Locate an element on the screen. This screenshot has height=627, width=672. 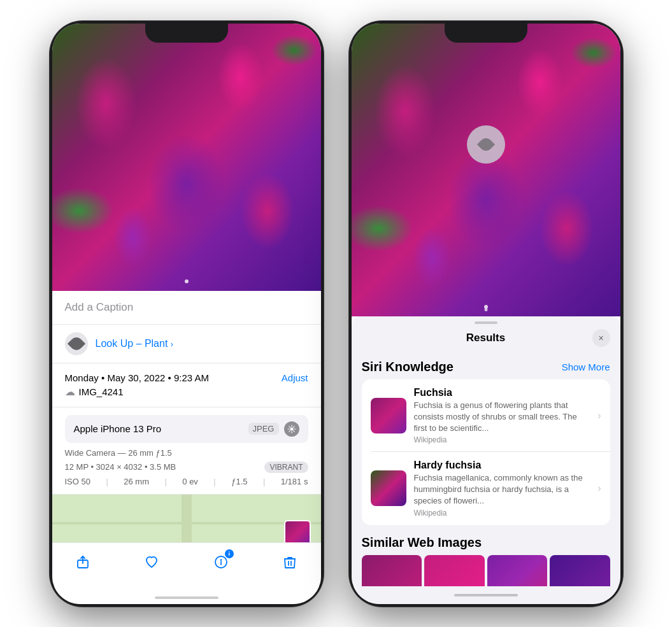
hardy-source: Wikipedia is located at coordinates (502, 513).